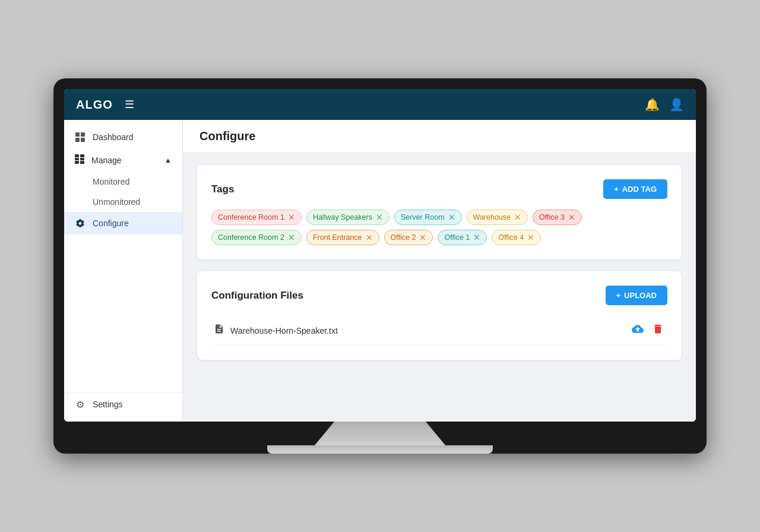  I want to click on tag-label: Conference Room 2, so click(251, 238).